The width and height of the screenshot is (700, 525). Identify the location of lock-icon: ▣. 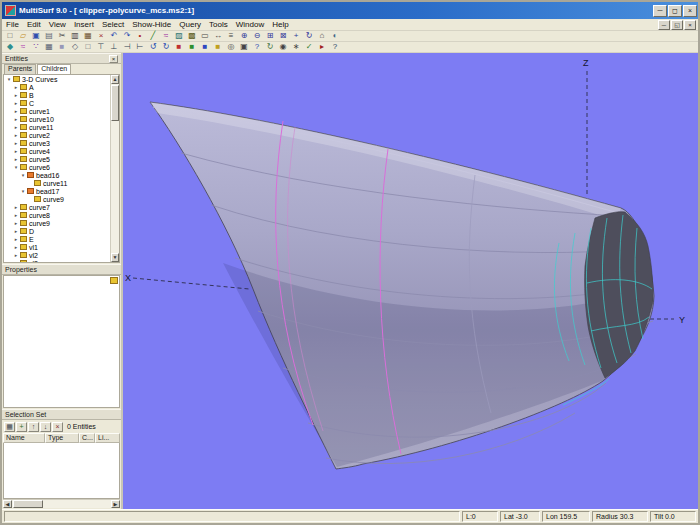
(244, 47).